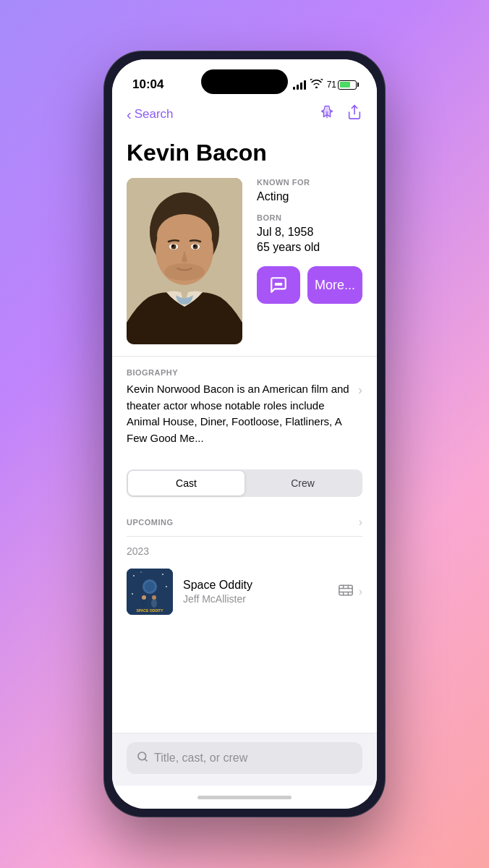 The image size is (489, 868). What do you see at coordinates (350, 592) in the screenshot?
I see `movie-actions: ›` at bounding box center [350, 592].